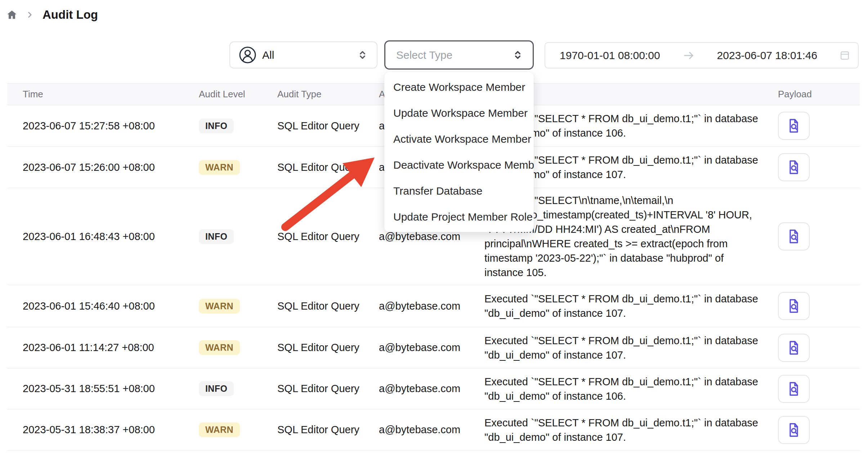 The image size is (868, 457). What do you see at coordinates (30, 15) in the screenshot?
I see `chevron-right-icon` at bounding box center [30, 15].